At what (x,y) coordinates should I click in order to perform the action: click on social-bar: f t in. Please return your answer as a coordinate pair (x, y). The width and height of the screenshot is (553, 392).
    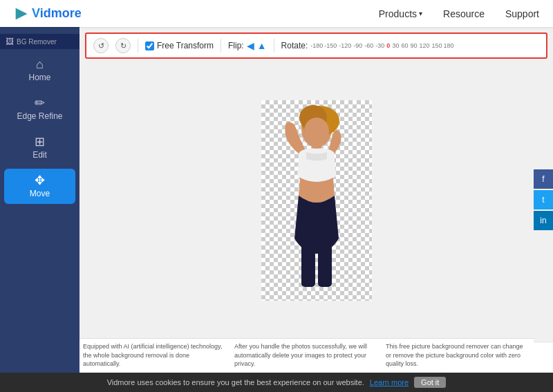
    Looking at the image, I should click on (543, 200).